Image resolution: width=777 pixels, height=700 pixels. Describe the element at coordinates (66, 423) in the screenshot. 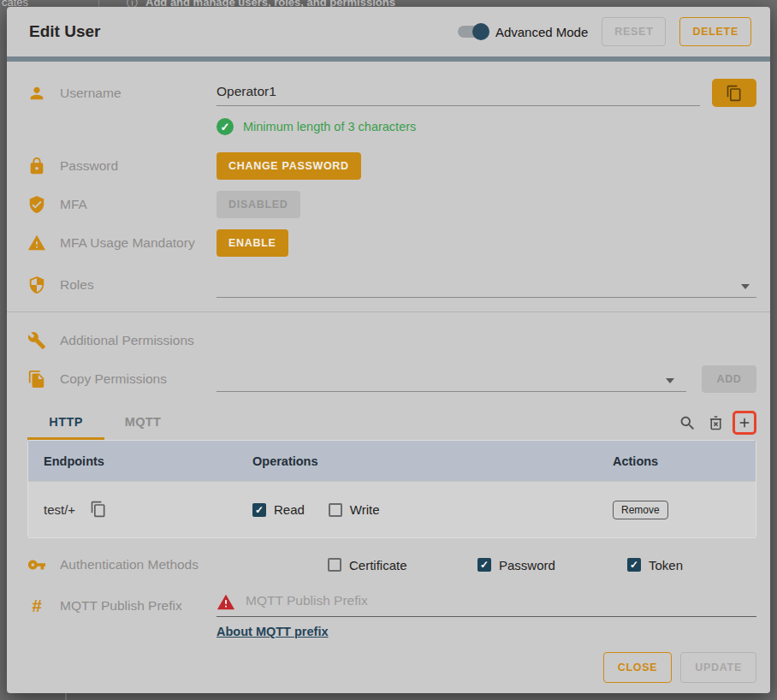

I see `tab-http: HTTP` at that location.